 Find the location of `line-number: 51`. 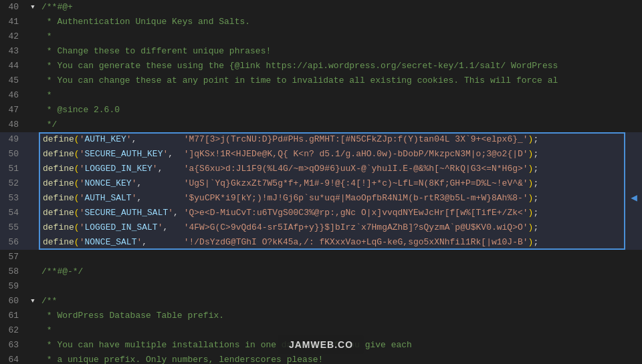

line-number: 51 is located at coordinates (13, 169).